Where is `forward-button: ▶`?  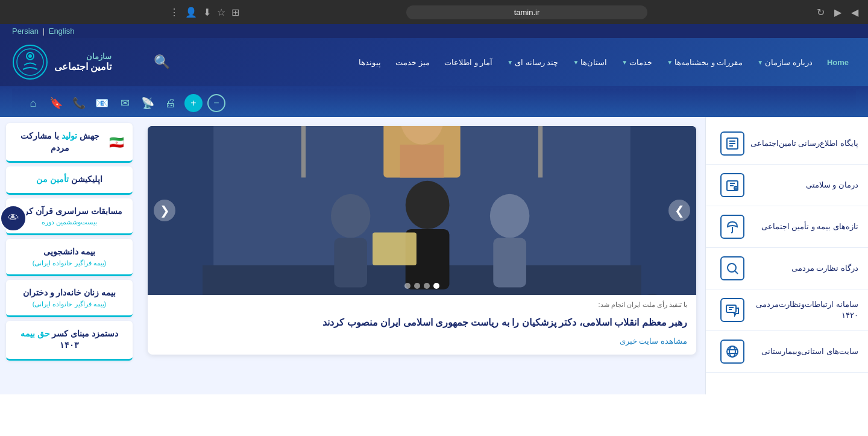
forward-button: ▶ is located at coordinates (838, 12).